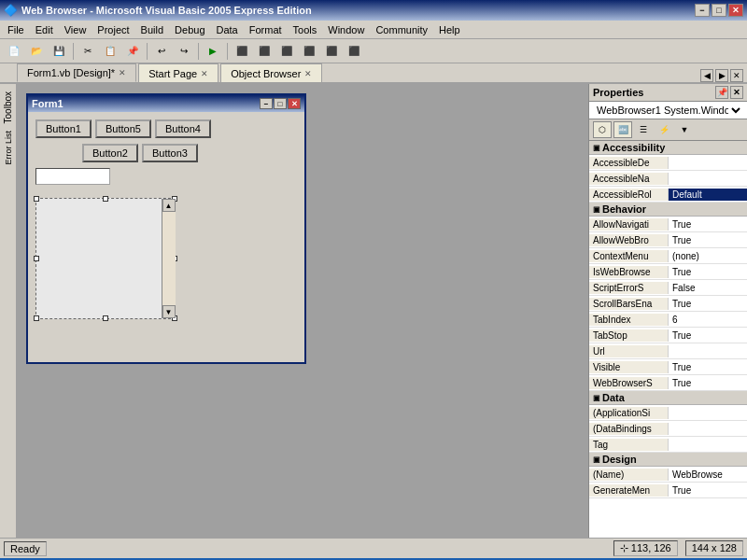  What do you see at coordinates (213, 51) in the screenshot?
I see `run-button: ▶` at bounding box center [213, 51].